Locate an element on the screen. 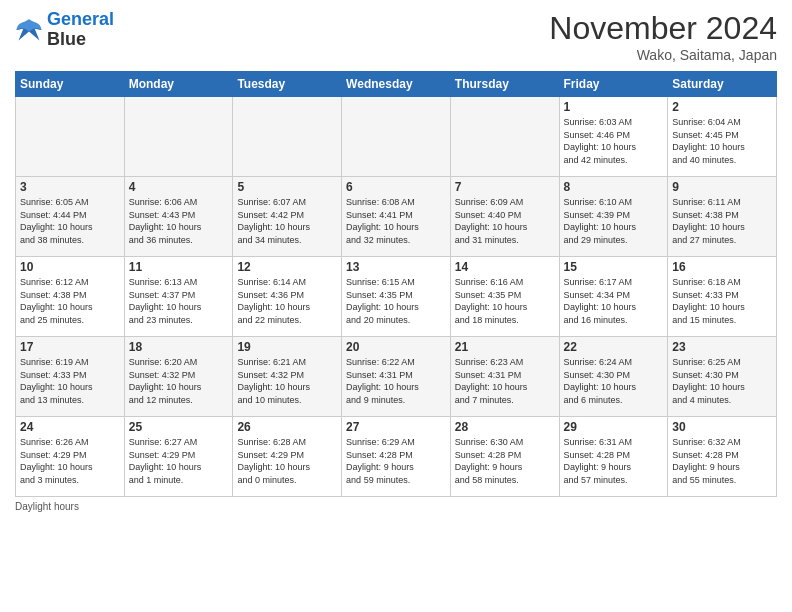 The image size is (792, 612). header-row: Sunday Monday Tuesday Wednesday Thursday… is located at coordinates (396, 84).